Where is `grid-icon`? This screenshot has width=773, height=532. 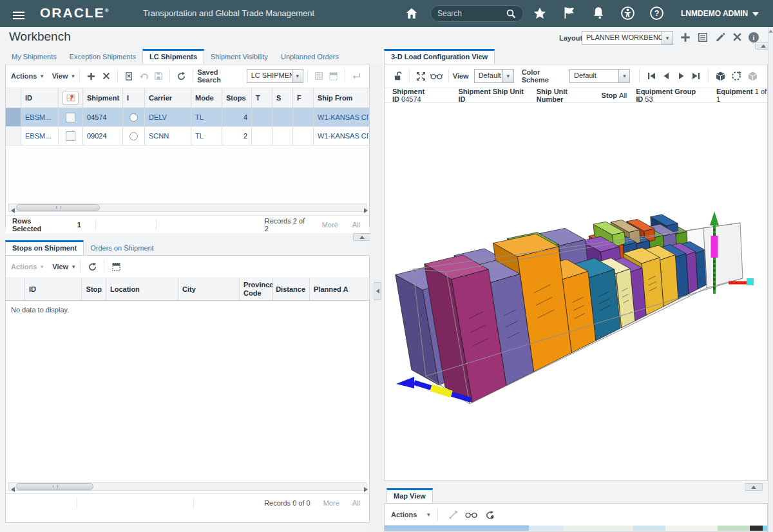 grid-icon is located at coordinates (320, 76).